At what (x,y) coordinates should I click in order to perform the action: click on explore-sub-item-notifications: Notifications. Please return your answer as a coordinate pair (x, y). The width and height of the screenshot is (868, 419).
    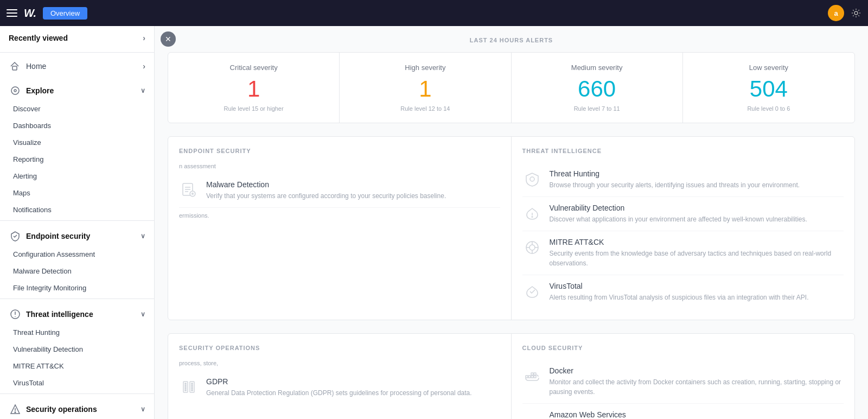
    Looking at the image, I should click on (77, 210).